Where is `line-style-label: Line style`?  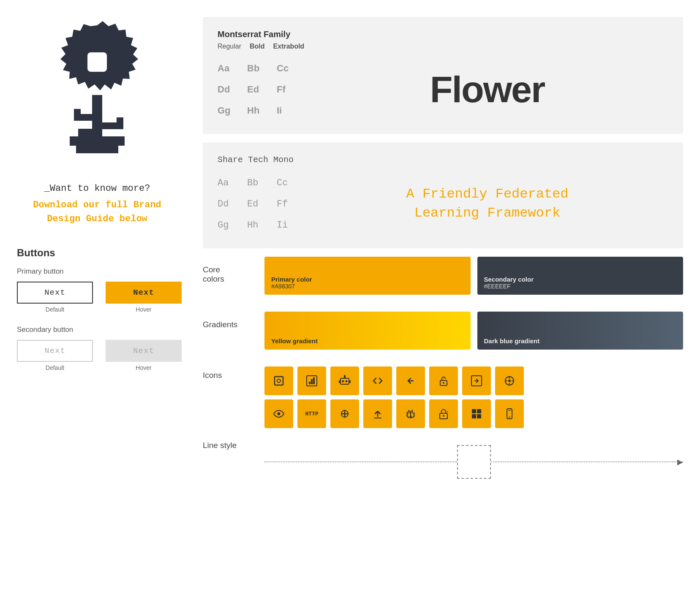
line-style-label: Line style is located at coordinates (230, 443).